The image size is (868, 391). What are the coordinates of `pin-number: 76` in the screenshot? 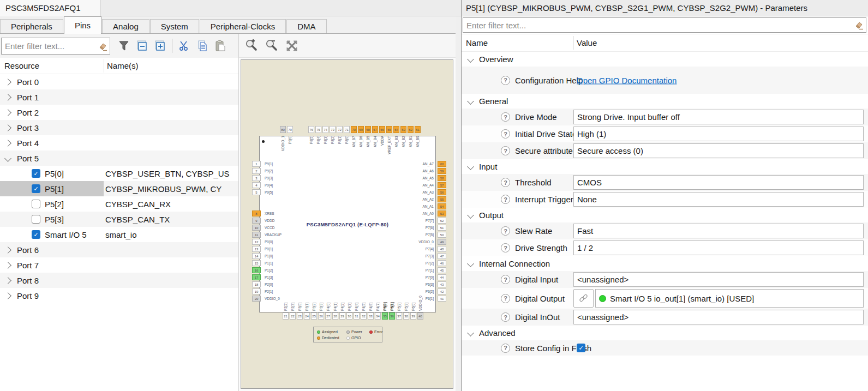 It's located at (311, 130).